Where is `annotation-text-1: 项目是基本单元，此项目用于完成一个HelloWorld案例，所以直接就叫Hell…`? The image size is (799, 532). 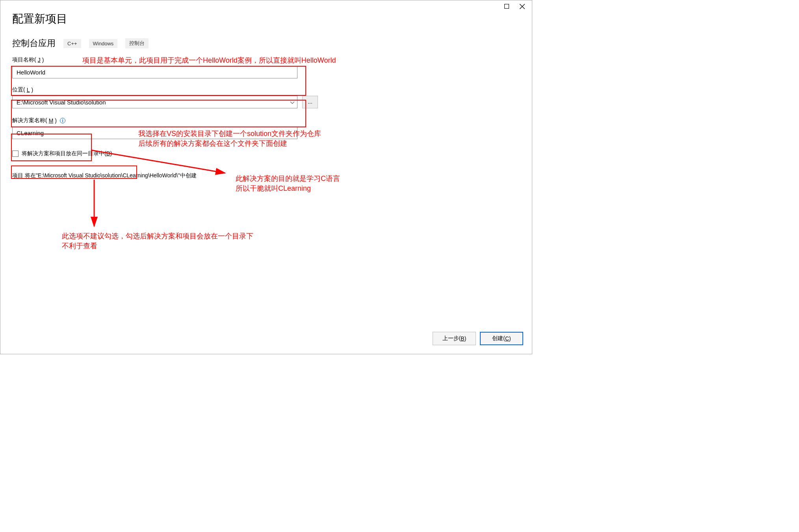 annotation-text-1: 项目是基本单元，此项目用于完成一个HelloWorld案例，所以直接就叫Hell… is located at coordinates (209, 61).